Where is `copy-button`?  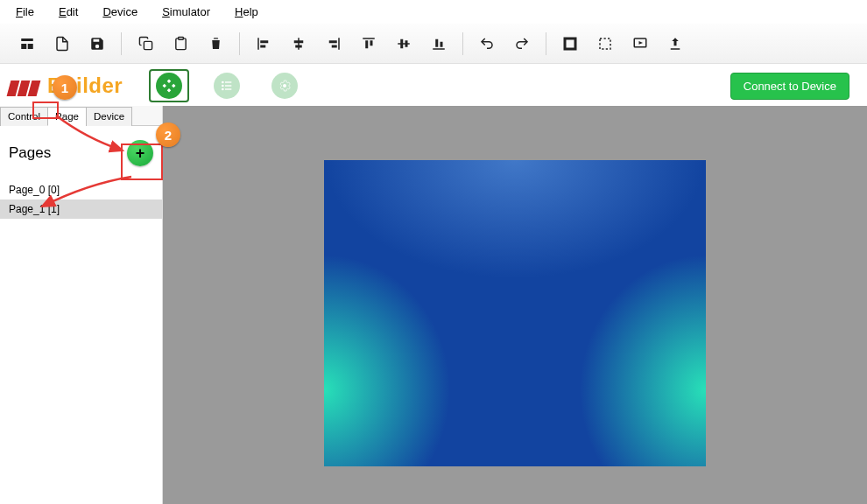
copy-button is located at coordinates (145, 44).